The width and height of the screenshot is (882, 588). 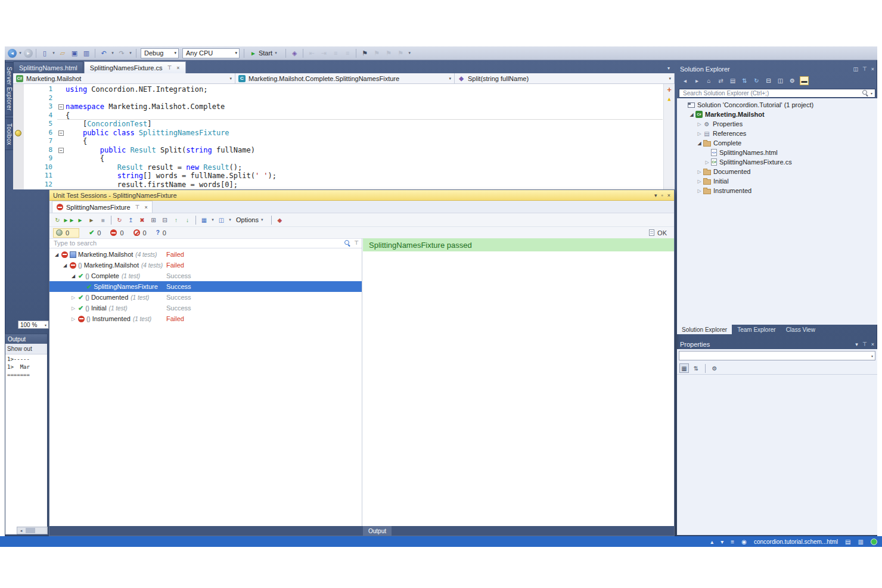 I want to click on next-test-icon: ↓, so click(x=187, y=220).